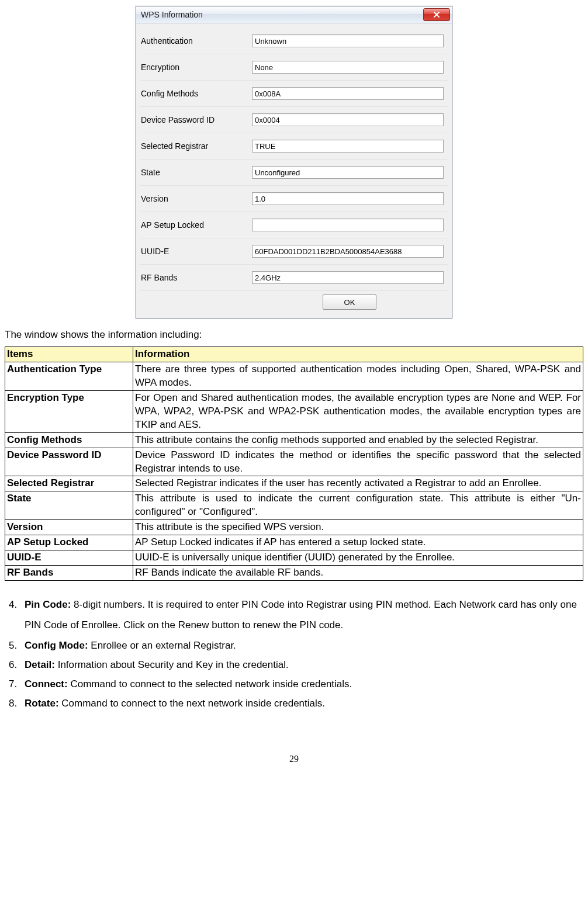 The image size is (588, 911). I want to click on uuid-e-input, so click(348, 251).